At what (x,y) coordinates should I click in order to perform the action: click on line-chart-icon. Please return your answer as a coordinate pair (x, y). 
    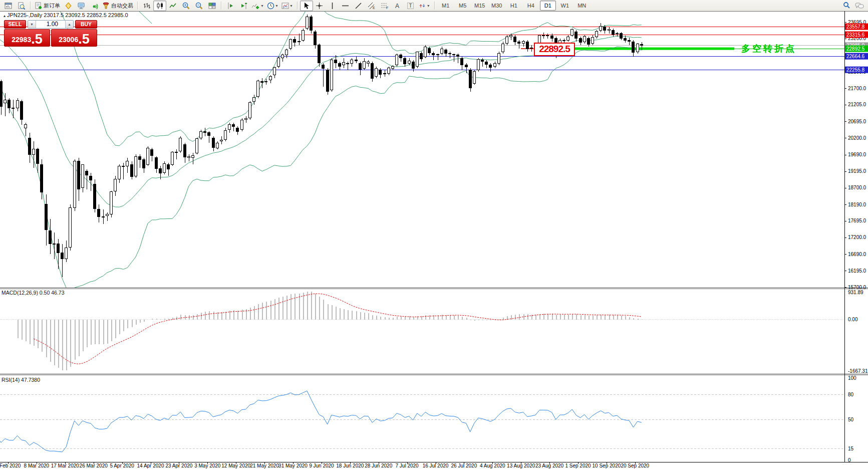
    Looking at the image, I should click on (173, 6).